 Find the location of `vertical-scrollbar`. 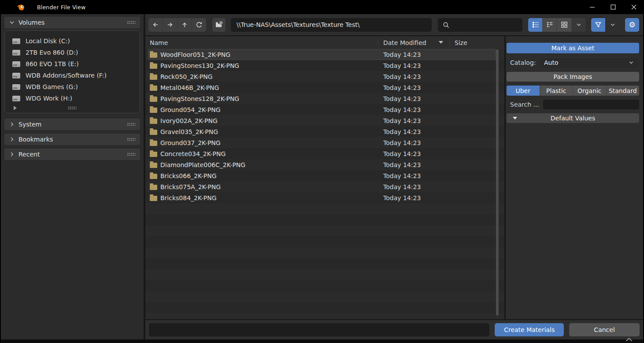

vertical-scrollbar is located at coordinates (497, 183).